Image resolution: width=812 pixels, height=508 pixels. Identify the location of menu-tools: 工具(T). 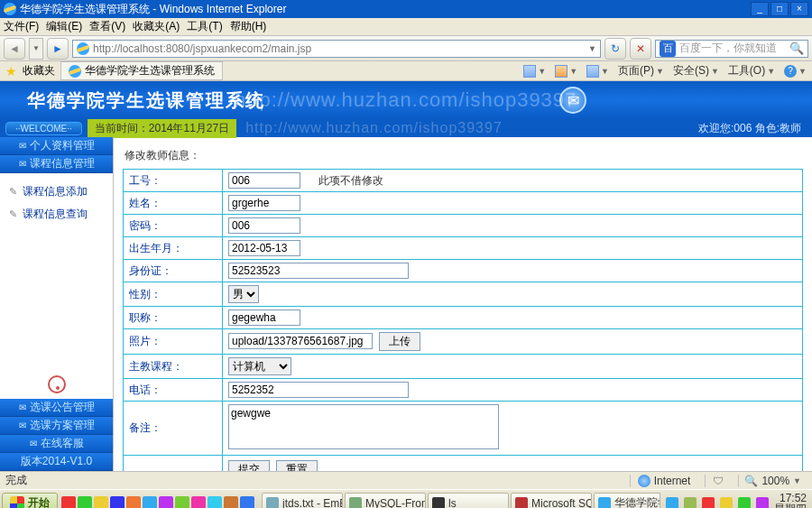
(204, 27).